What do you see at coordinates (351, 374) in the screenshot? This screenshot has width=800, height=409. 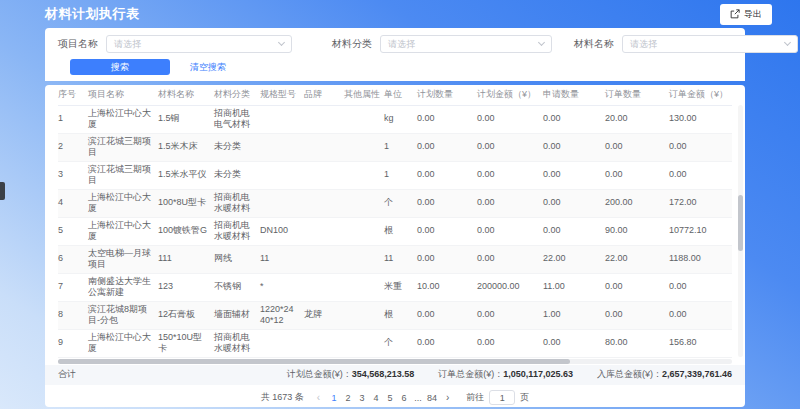 I see `planned-total: 计划总金额(¥)：354,568,213.58` at bounding box center [351, 374].